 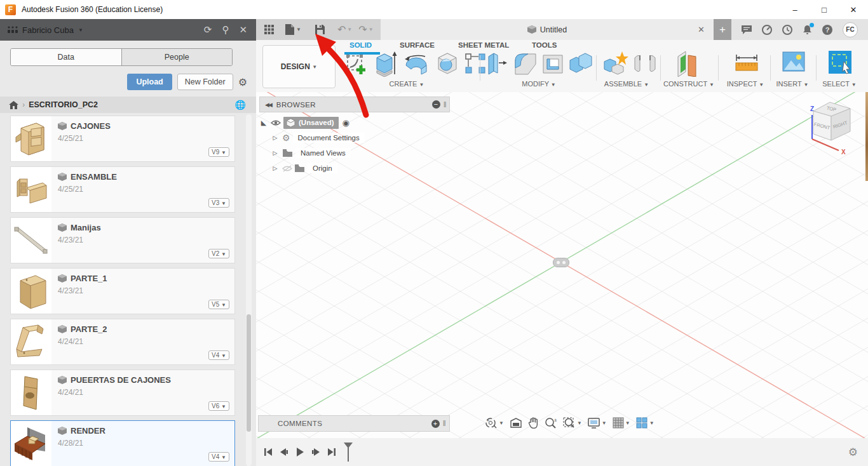 I want to click on search-icon: ⚲, so click(x=225, y=30).